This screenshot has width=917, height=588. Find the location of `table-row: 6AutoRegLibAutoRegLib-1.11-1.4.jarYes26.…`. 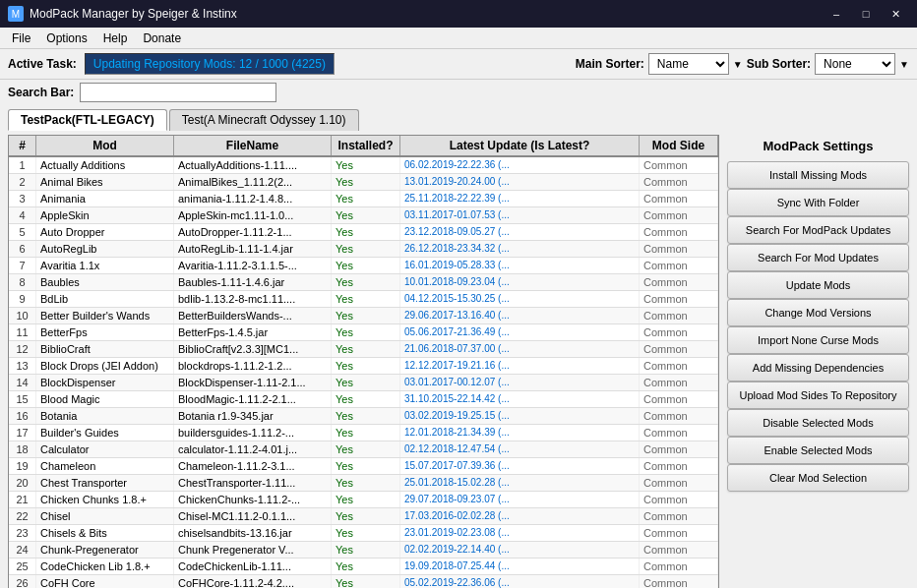

table-row: 6AutoRegLibAutoRegLib-1.11-1.4.jarYes26.… is located at coordinates (364, 250).